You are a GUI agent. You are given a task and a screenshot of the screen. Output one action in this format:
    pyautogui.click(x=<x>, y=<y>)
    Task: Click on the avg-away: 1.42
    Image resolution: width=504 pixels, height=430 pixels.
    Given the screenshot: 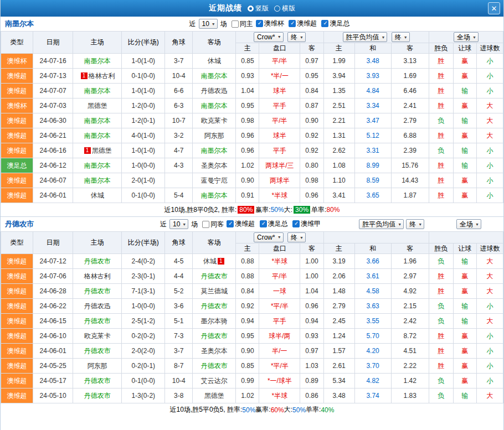 What is the action you would take?
    pyautogui.click(x=410, y=381)
    